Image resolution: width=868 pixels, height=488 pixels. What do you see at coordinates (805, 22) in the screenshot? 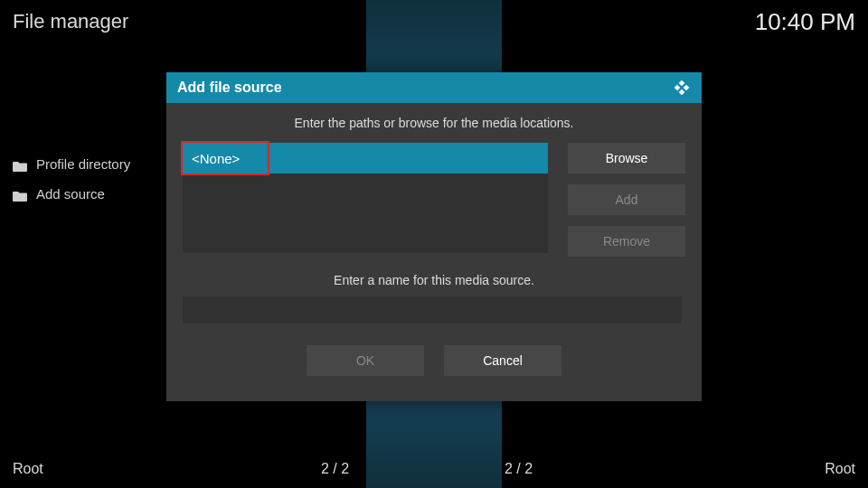
I see `clock-time: 10:40 PM` at bounding box center [805, 22].